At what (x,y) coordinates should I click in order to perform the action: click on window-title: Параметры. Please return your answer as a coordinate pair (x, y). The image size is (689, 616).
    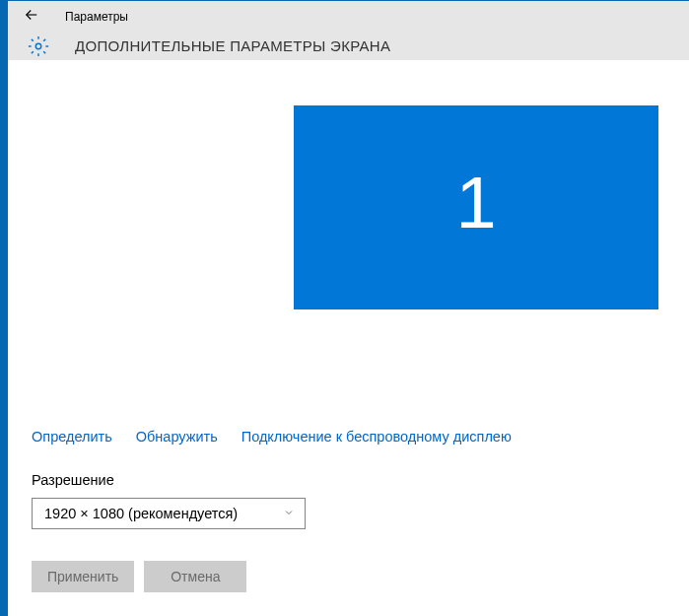
    Looking at the image, I should click on (97, 17).